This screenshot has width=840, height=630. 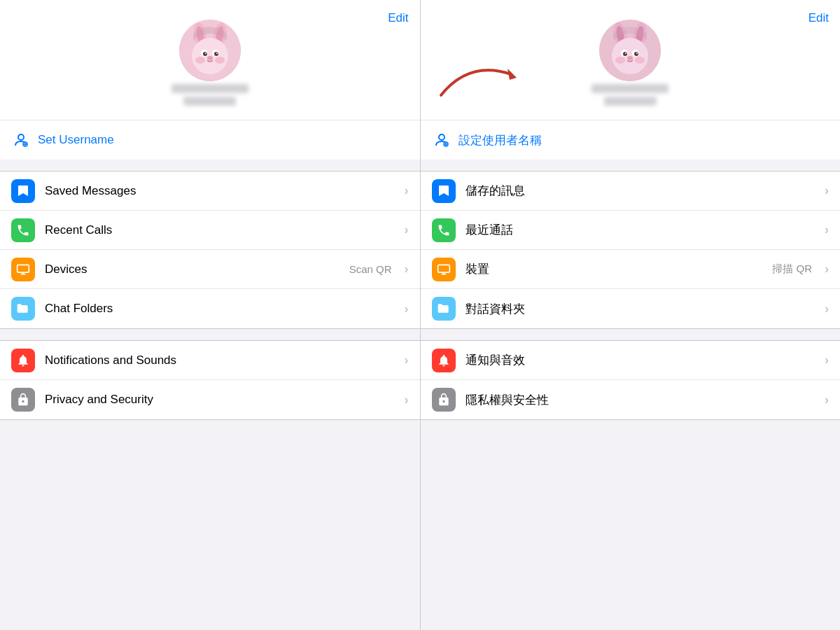 I want to click on privacy-chevron: ›, so click(x=407, y=400).